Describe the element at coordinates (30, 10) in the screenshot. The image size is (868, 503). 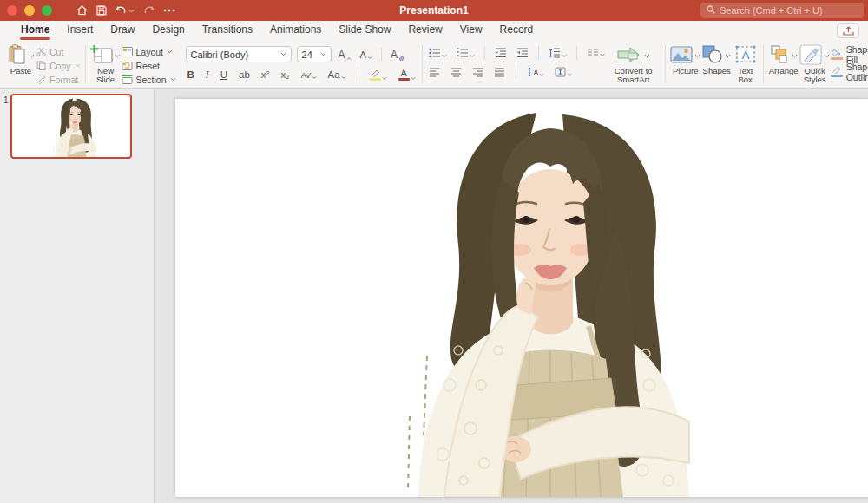
I see `window-controls` at that location.